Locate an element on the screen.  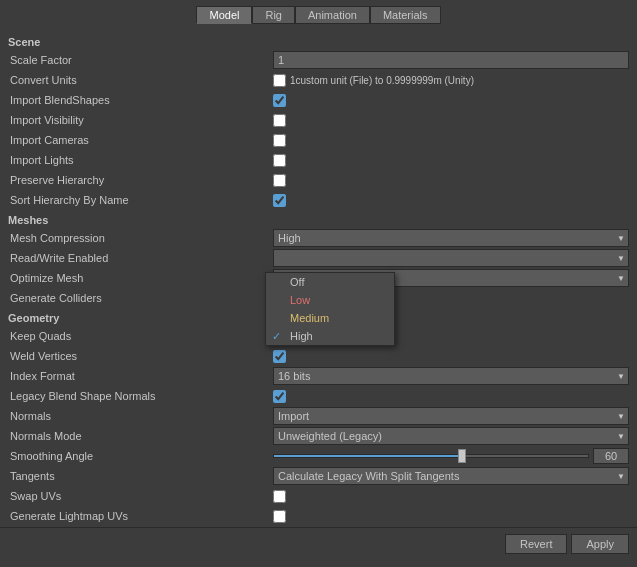
dropdown-off-label: Off is located at coordinates (297, 282).